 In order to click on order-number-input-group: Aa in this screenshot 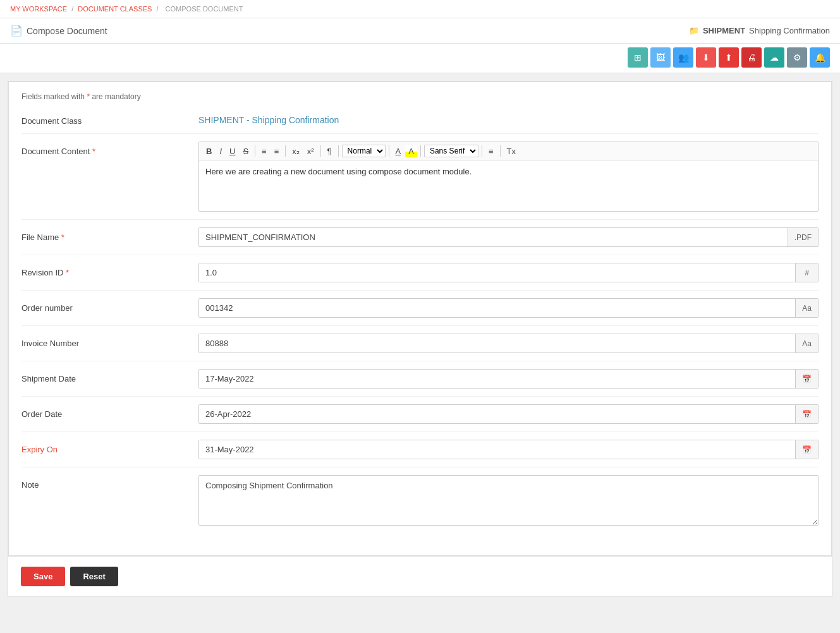, I will do `click(508, 308)`.